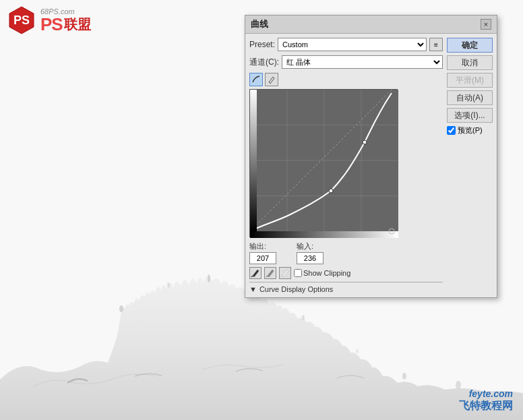  Describe the element at coordinates (310, 247) in the screenshot. I see `input-label: 输入:` at that location.